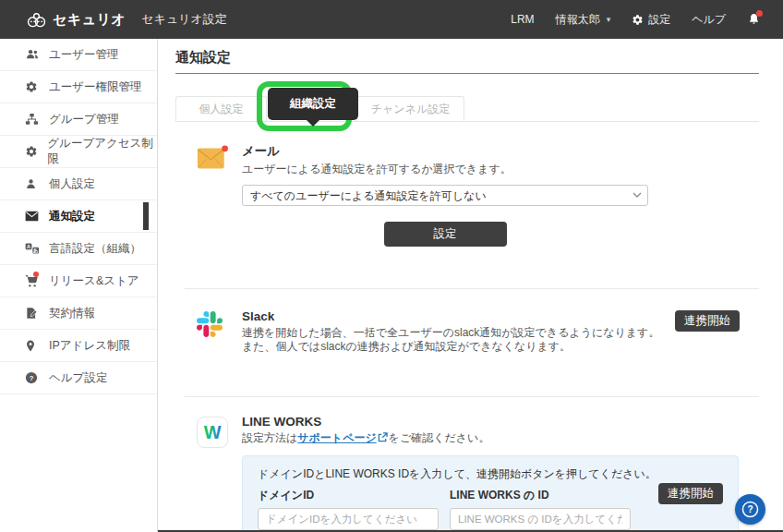 The image size is (783, 532). What do you see at coordinates (691, 493) in the screenshot?
I see `lineworks-connect-button: 連携開始` at bounding box center [691, 493].